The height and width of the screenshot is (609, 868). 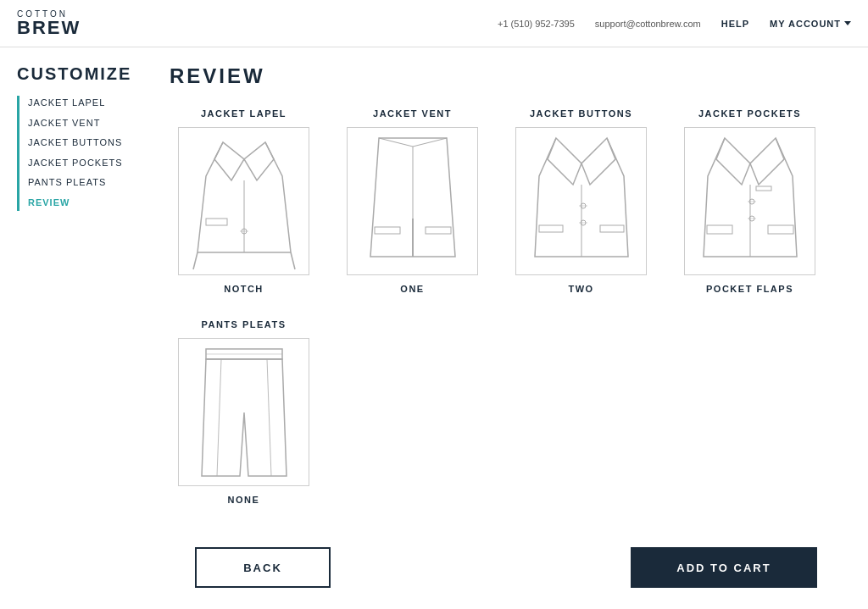 What do you see at coordinates (244, 113) in the screenshot?
I see `jacket-lapel-label: JACKET LAPEL` at bounding box center [244, 113].